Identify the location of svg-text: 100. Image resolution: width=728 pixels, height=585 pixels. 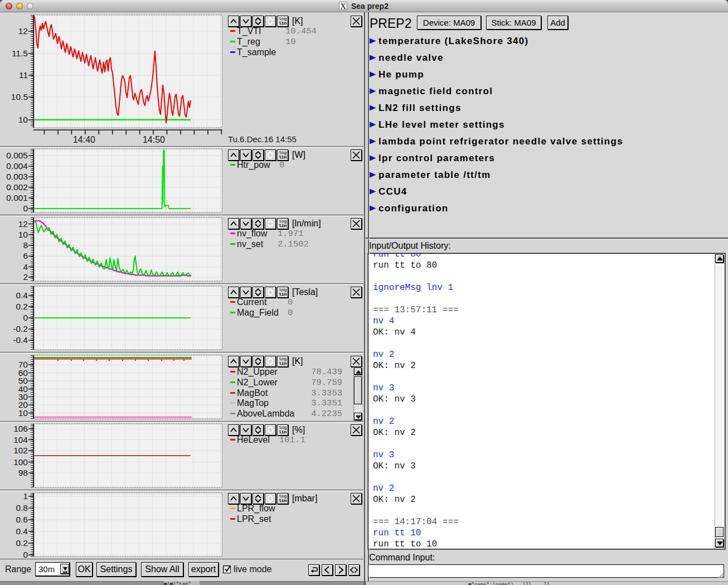
(21, 462).